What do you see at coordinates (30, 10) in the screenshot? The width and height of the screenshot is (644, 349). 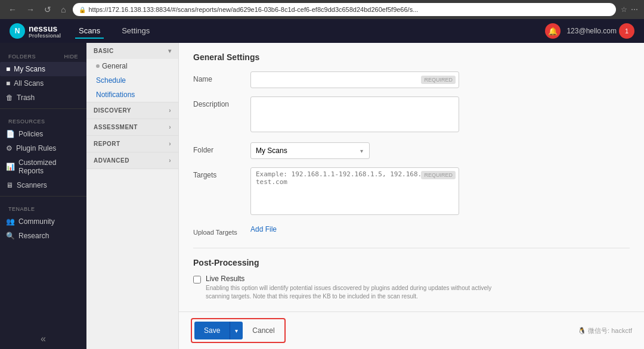 I see `forward-button: →` at bounding box center [30, 10].